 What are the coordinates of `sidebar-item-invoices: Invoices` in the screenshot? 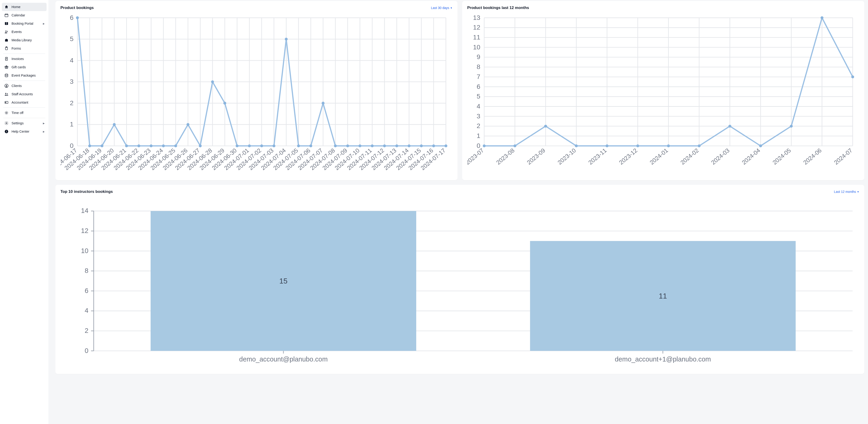 It's located at (24, 59).